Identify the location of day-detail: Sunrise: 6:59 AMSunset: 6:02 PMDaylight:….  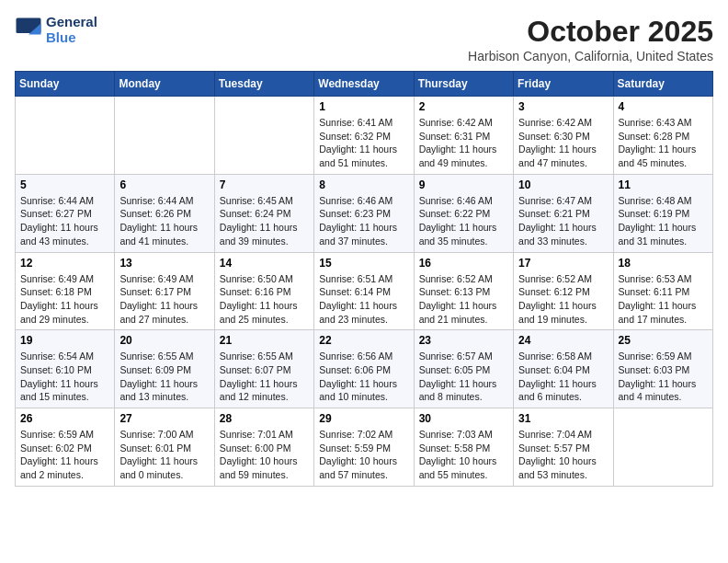
(64, 454).